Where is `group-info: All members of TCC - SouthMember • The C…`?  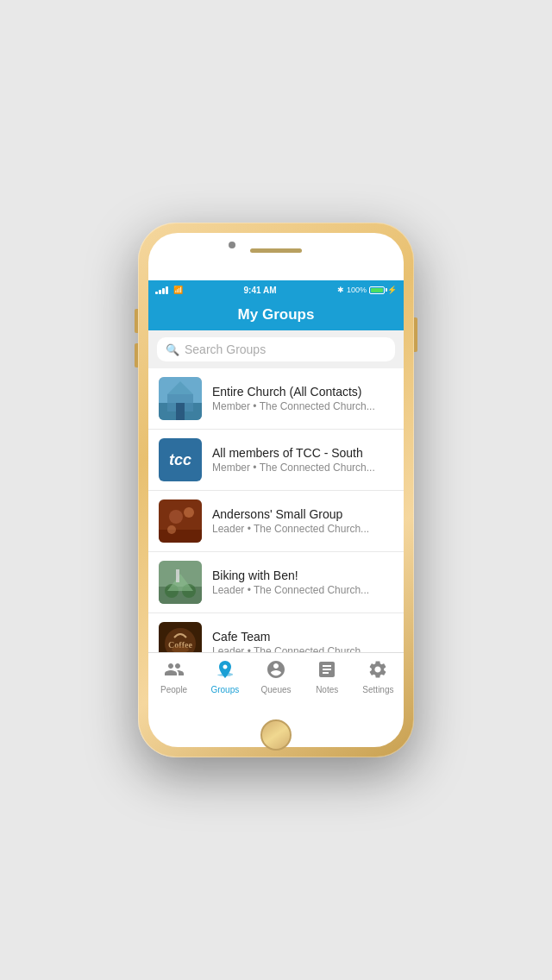
group-info: All members of TCC - SouthMember • The C… is located at coordinates (303, 460).